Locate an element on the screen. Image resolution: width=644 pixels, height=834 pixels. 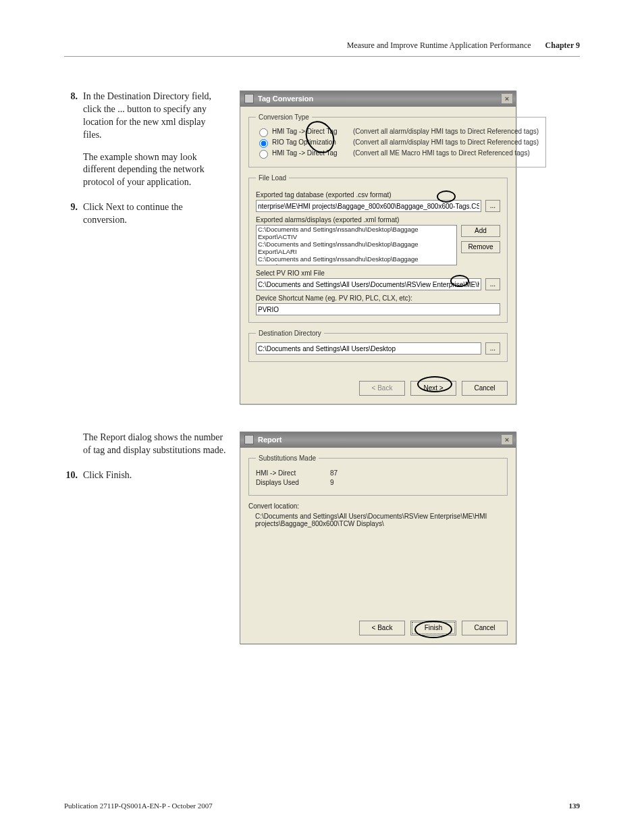
dialog-title: Report is located at coordinates (270, 440).